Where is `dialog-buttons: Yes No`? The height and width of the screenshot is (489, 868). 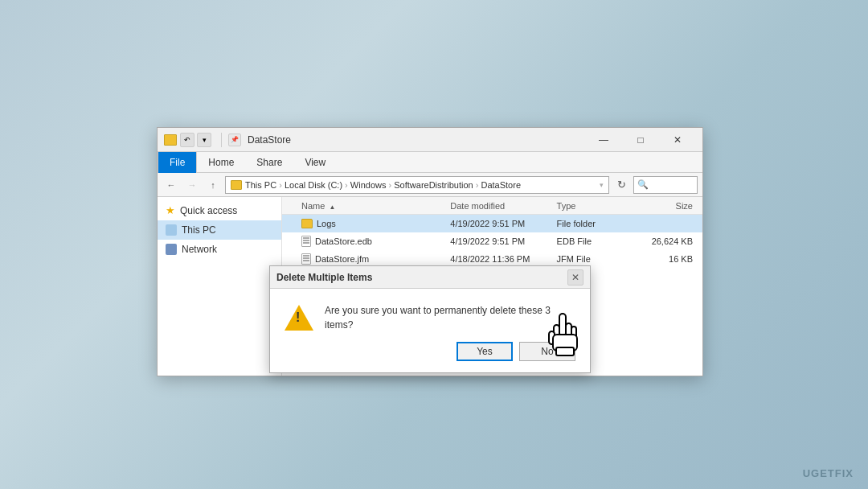 dialog-buttons: Yes No is located at coordinates (430, 357).